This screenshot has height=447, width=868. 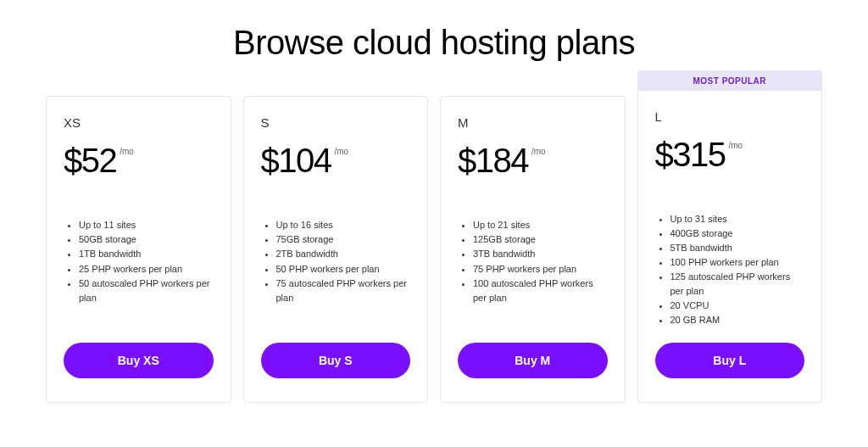 I want to click on most-popular-badge: MOST POPULAR, so click(x=731, y=81).